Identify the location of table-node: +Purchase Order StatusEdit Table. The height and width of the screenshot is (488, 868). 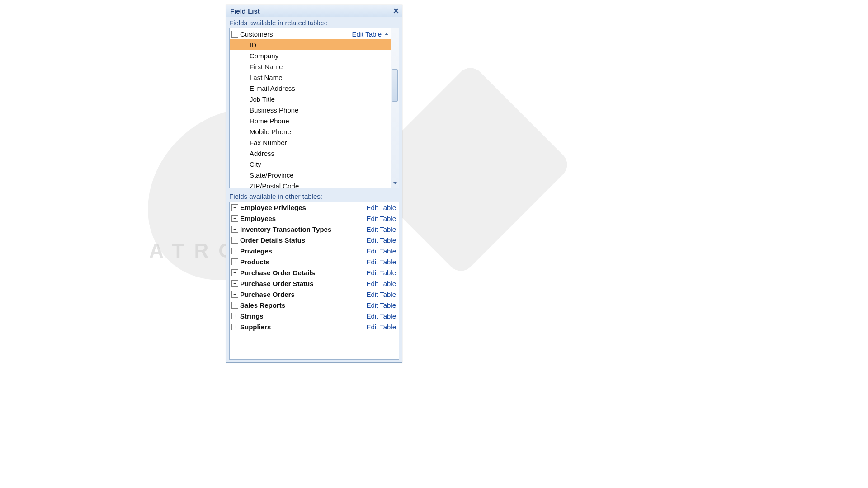
(314, 283).